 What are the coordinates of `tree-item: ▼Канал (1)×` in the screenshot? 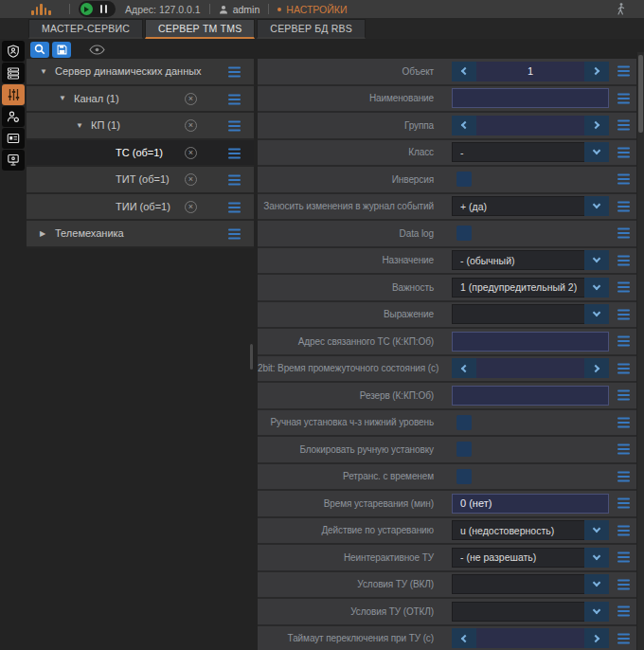 It's located at (140, 100).